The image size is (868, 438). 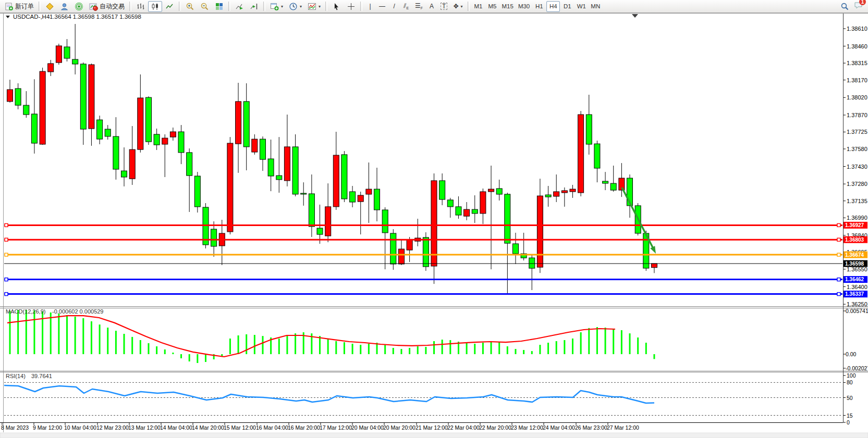 I want to click on time-tick-label: 9 Mar 12:00, so click(x=47, y=428).